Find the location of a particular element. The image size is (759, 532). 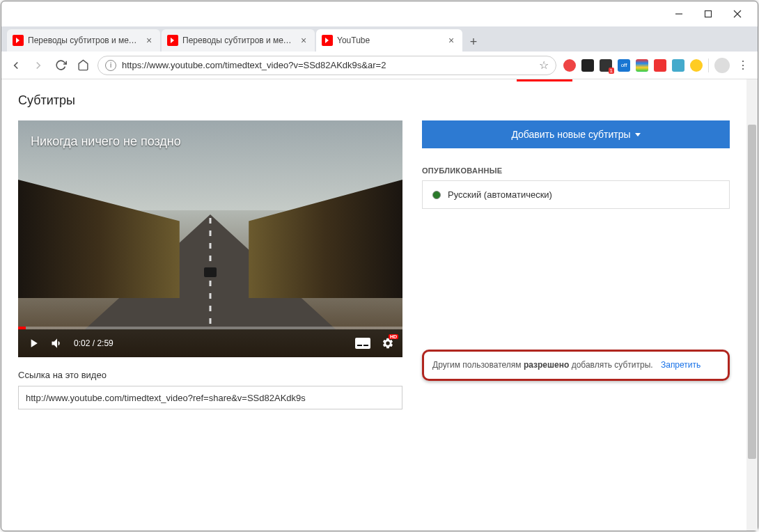

language-item: Русский (автоматически) is located at coordinates (576, 195).